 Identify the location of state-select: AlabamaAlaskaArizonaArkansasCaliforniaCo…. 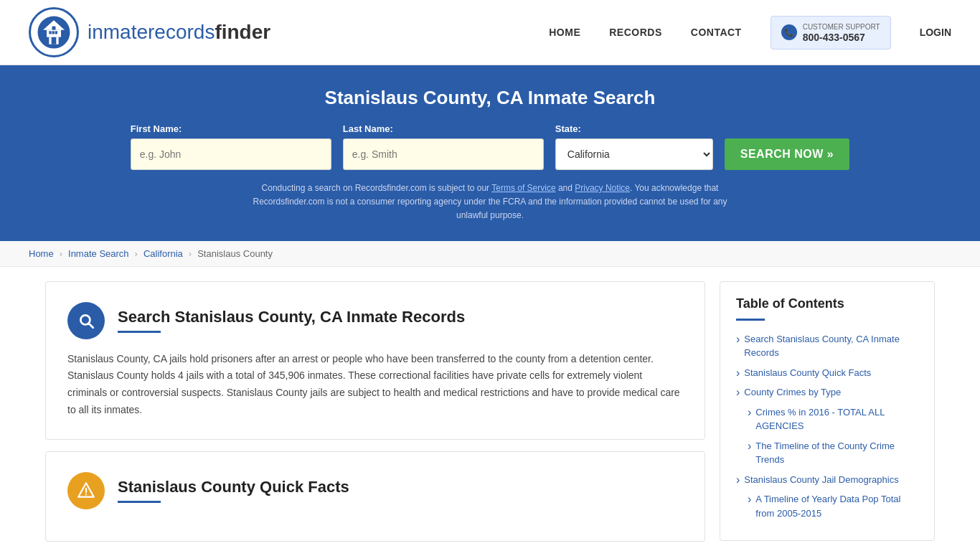
(634, 154).